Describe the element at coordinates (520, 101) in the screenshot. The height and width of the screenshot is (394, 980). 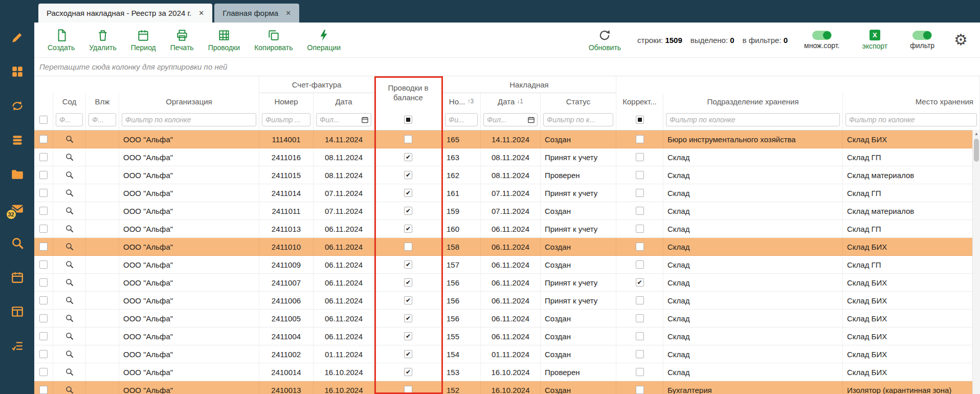
I see `sort-desc-indicator: ↓1` at that location.